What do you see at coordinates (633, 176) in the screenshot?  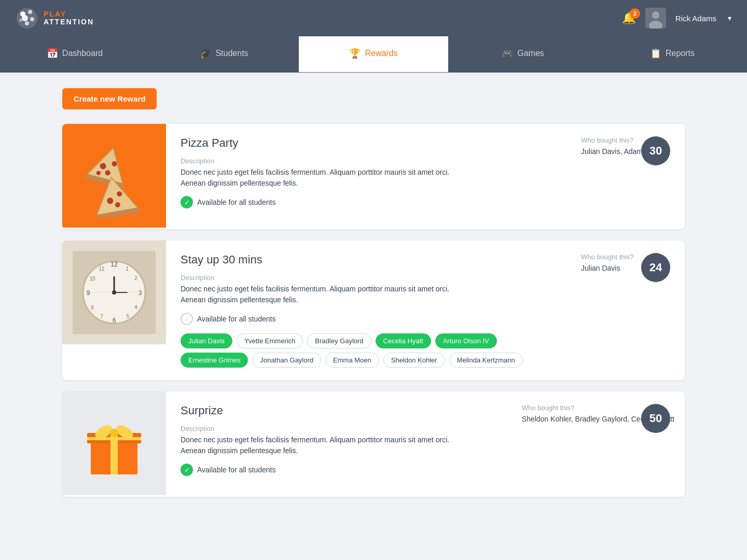 I see `pizza-party-who-bought: Who bought this? Julian Davis, Adam Hugh…` at bounding box center [633, 176].